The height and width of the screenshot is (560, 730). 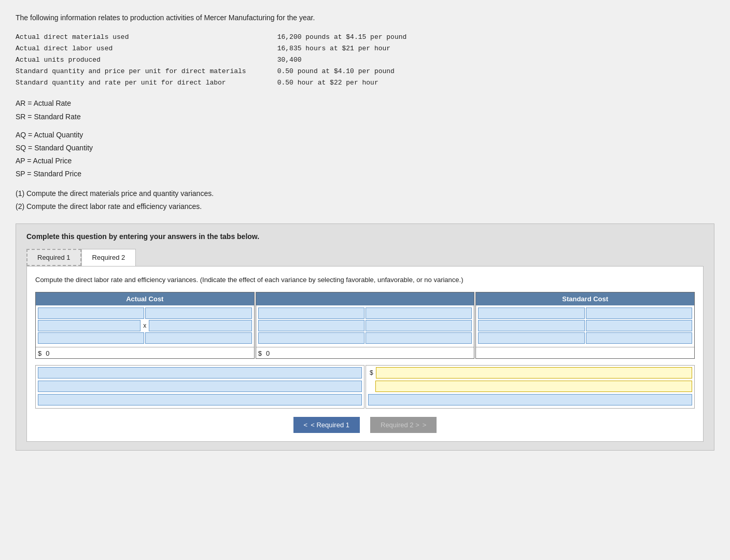 I want to click on variance-left-inputs, so click(x=200, y=387).